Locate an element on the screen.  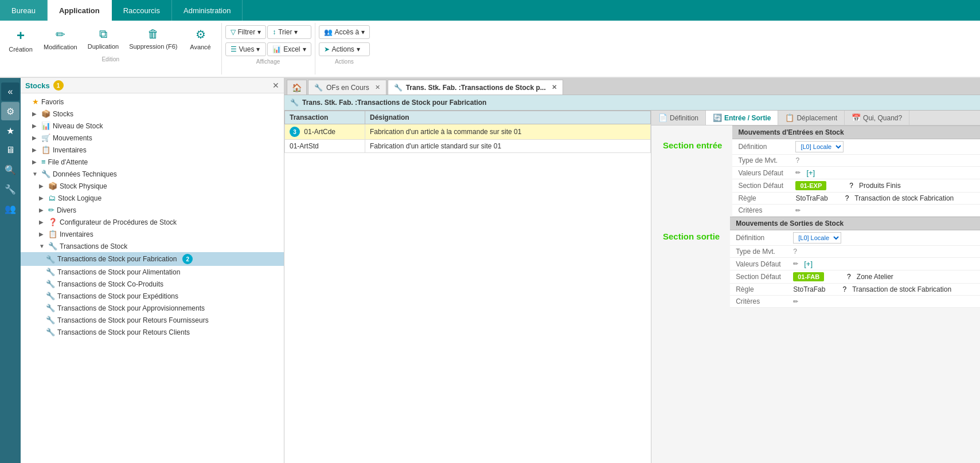
mouv-icon: 🛒 is located at coordinates (46, 138).